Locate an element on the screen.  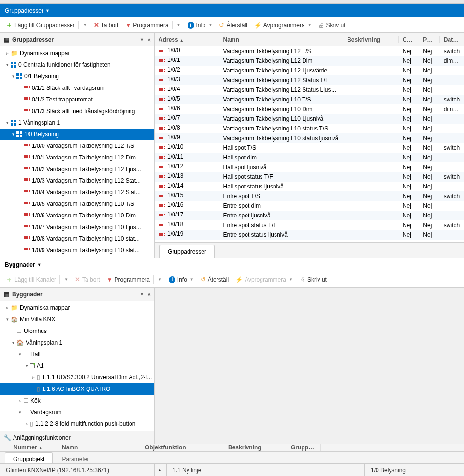
tree-header-groupaddresses: ▦ Gruppadresser ▼ ʌ is located at coordinates (77, 40).